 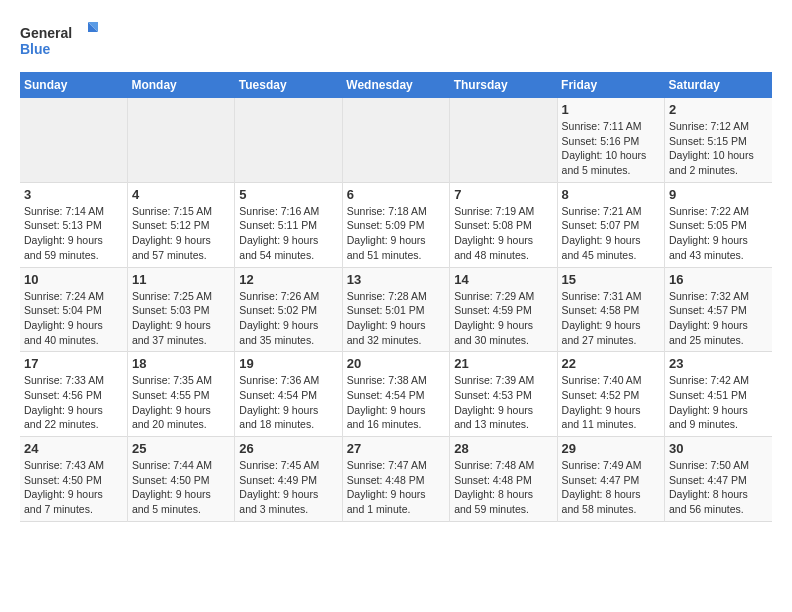 What do you see at coordinates (288, 310) in the screenshot?
I see `calendar-cell: 12Sunrise: 7:26 AMSunset: 5:02 PMDayligh…` at bounding box center [288, 310].